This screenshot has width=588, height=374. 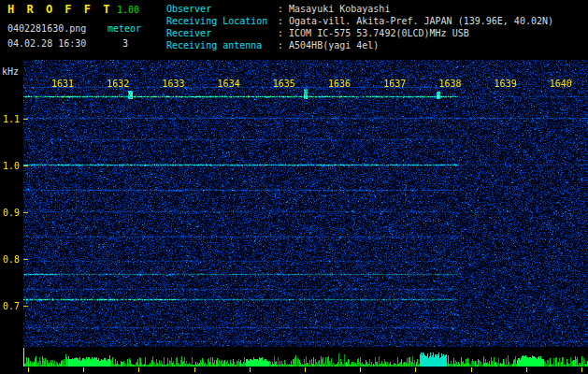 What do you see at coordinates (60, 9) in the screenshot?
I see `app-title: H R O F F T` at bounding box center [60, 9].